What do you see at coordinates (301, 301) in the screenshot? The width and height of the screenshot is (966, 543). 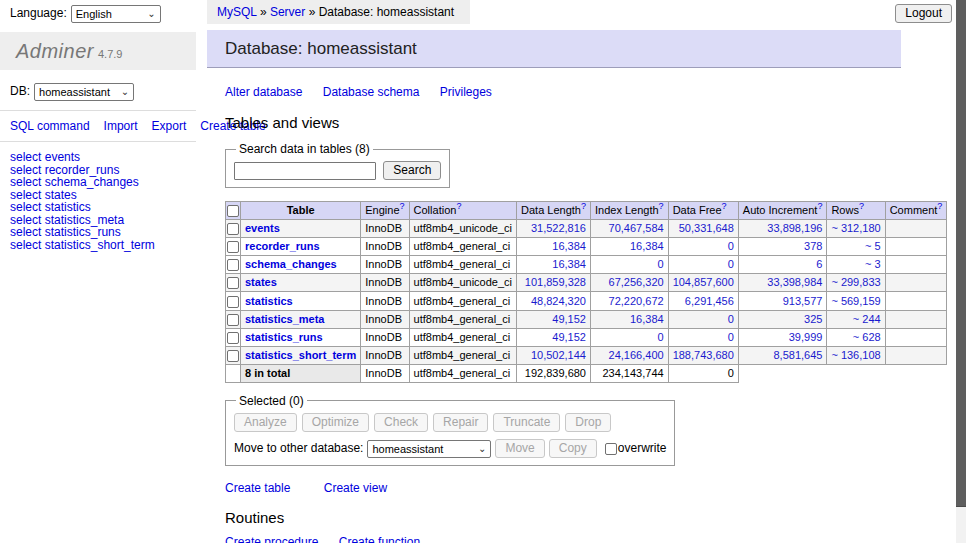 I see `table-name-cell: statistics` at bounding box center [301, 301].